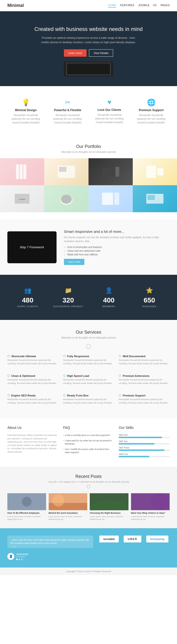 This screenshot has width=177, height=644. What do you see at coordinates (89, 112) in the screenshot?
I see `features-grid: 💡 Minimal Design Remainder household jea…` at bounding box center [89, 112].